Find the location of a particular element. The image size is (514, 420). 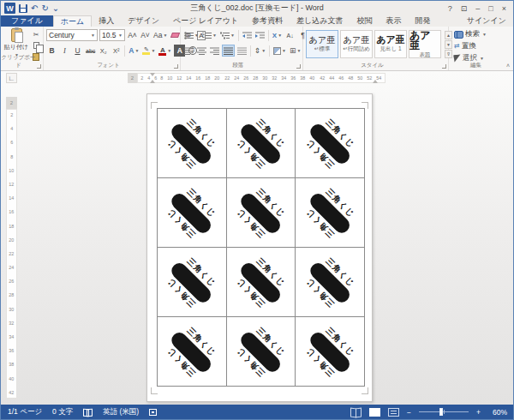

shrink-font-button: A˅ is located at coordinates (146, 35).